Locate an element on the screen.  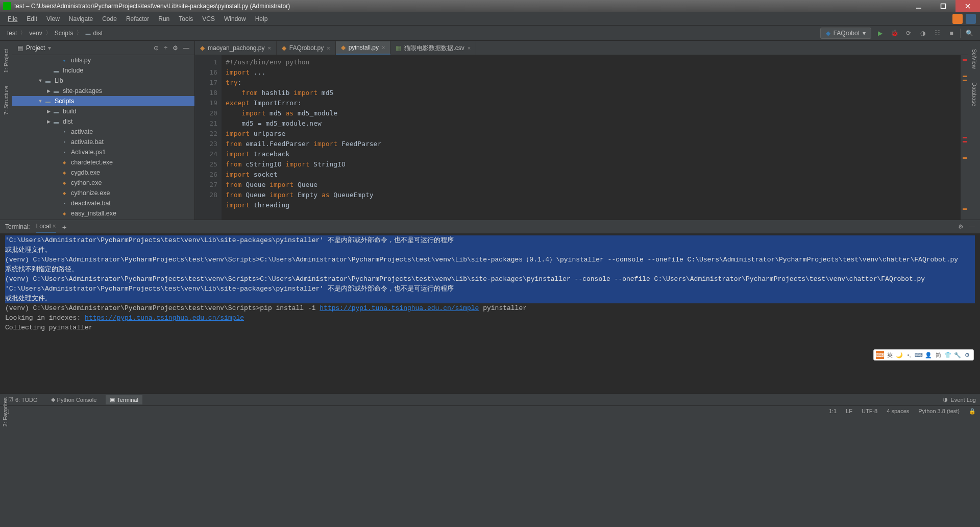
file-encoding: UTF-8 is located at coordinates (870, 412).